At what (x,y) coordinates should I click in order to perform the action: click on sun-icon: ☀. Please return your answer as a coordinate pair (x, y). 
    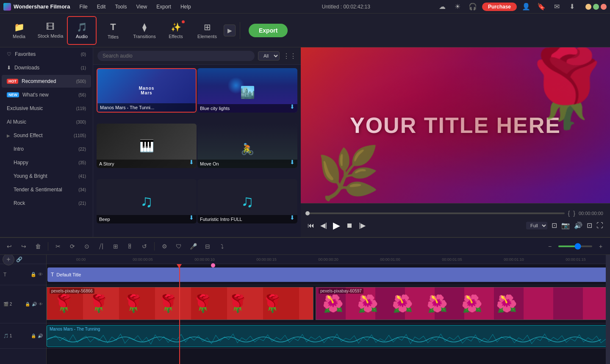
    Looking at the image, I should click on (458, 7).